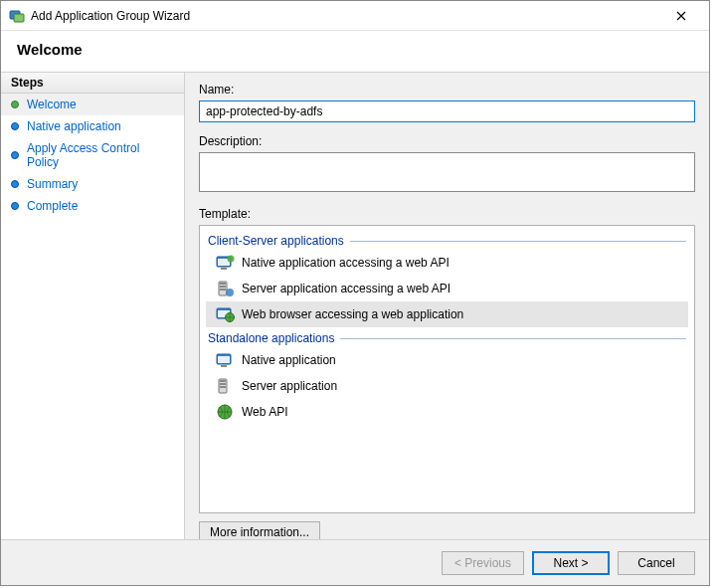 Image resolution: width=721 pixels, height=588 pixels. Describe the element at coordinates (225, 289) in the screenshot. I see `server-api-icon` at that location.